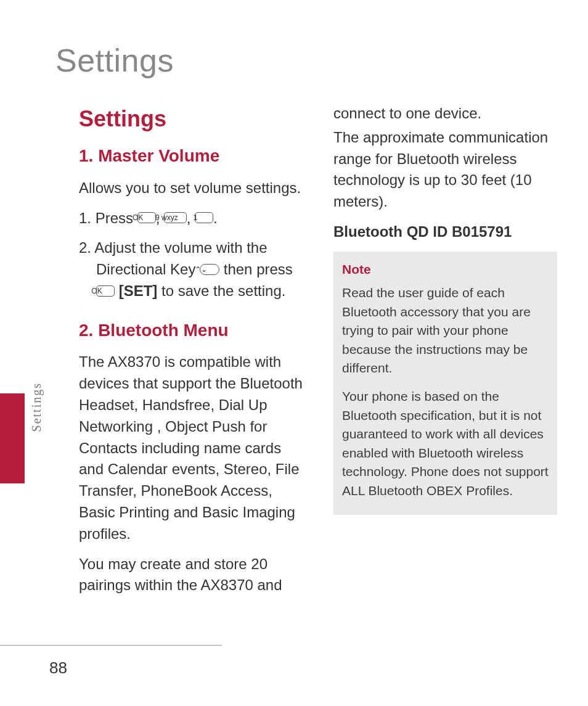 This screenshot has width=588, height=706. I want to click on text: to save the setting., so click(223, 291).